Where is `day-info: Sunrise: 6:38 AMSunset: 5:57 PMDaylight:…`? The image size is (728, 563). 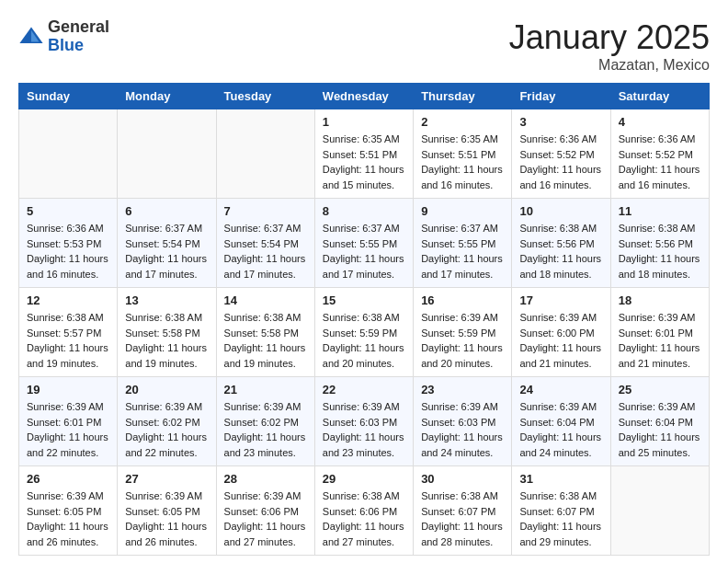 day-info: Sunrise: 6:38 AMSunset: 5:57 PMDaylight:… is located at coordinates (68, 340).